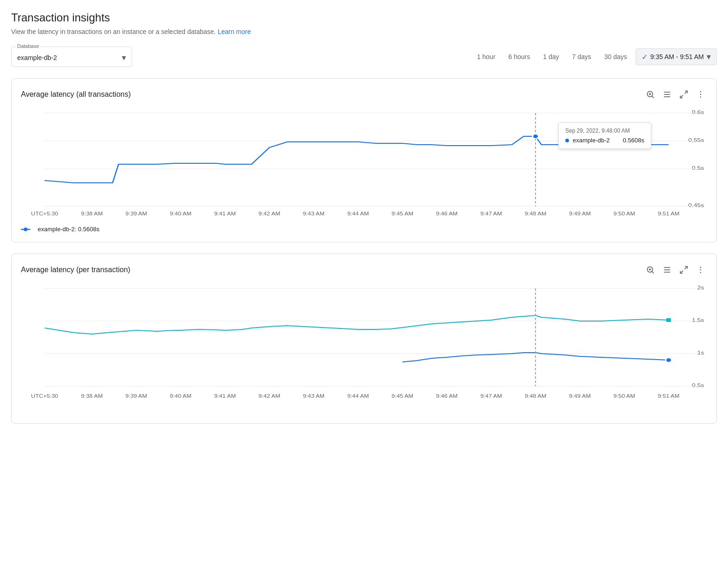 Image resolution: width=728 pixels, height=562 pixels. I want to click on chart1-header: Average latency (all transactions), so click(364, 94).